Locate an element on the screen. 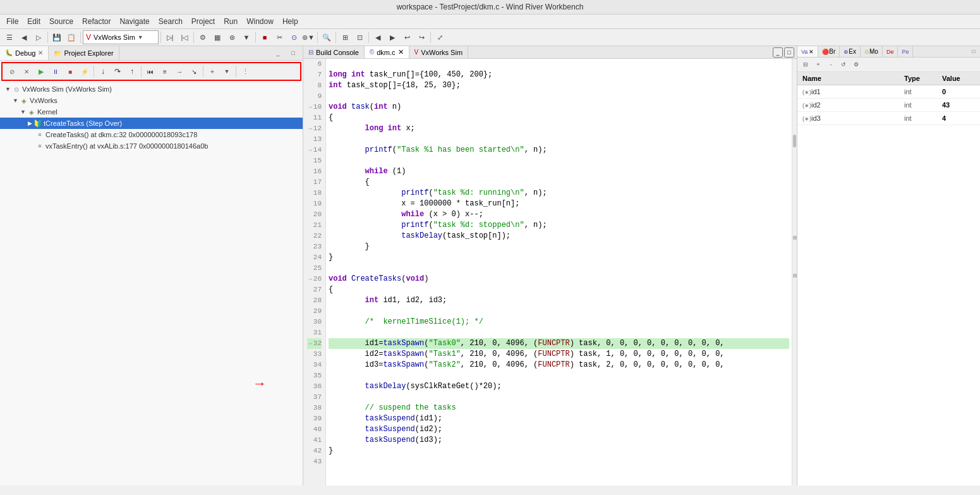 Image resolution: width=980 pixels, height=495 pixels. tree-item-createtasks-frame: ≡ CreateTasks() at dkm.c:32 0x0000000180… is located at coordinates (152, 135).